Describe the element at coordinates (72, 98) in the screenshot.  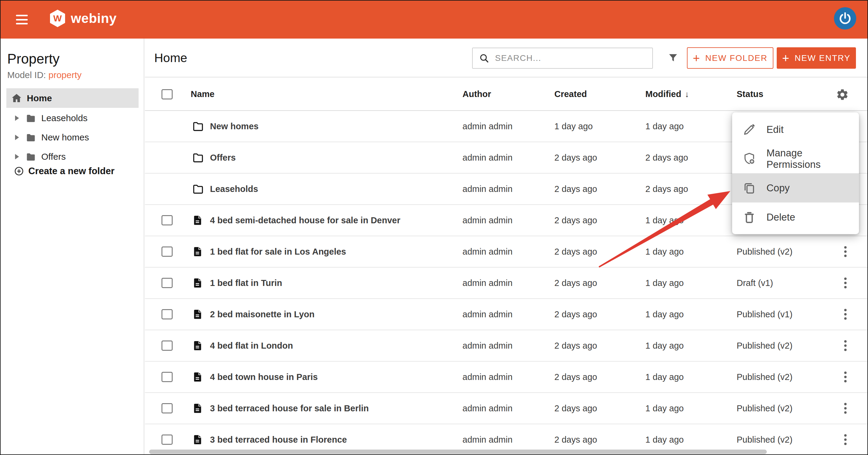
I see `sidebar-item-home: Home` at that location.